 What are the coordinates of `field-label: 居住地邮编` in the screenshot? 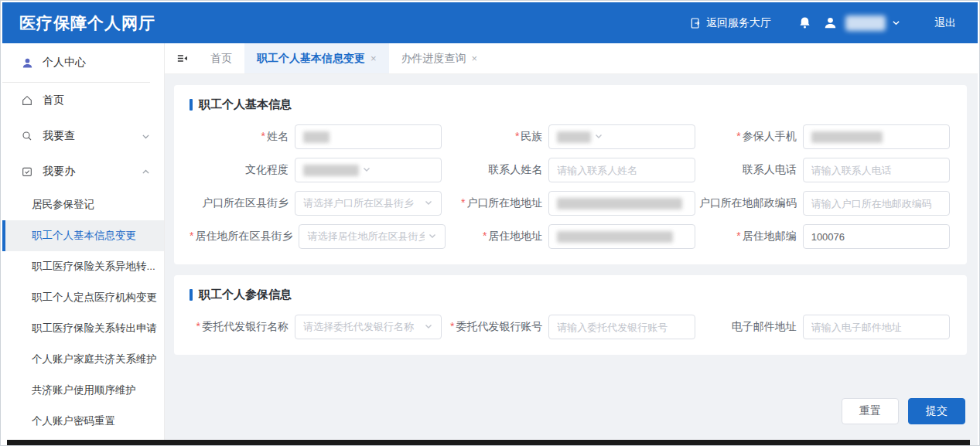 It's located at (770, 236).